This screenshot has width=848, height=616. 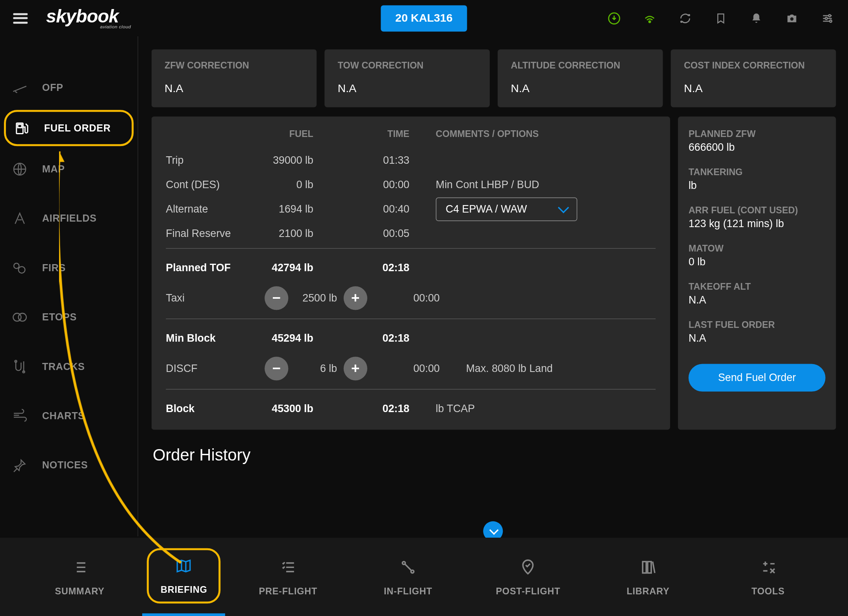 I want to click on nav-label: LIBRARY, so click(x=648, y=591).